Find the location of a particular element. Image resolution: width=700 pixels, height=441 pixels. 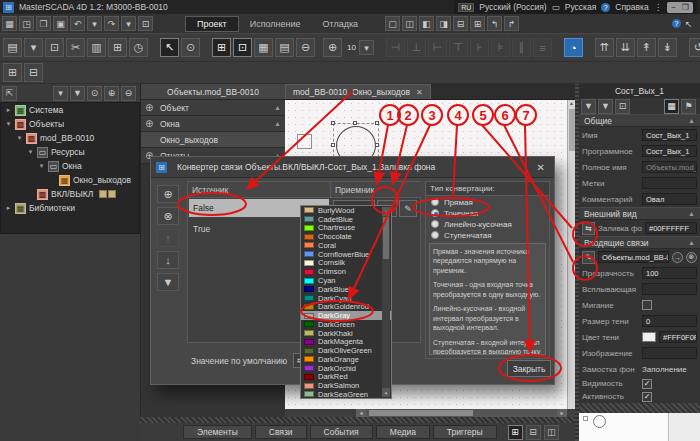

menu-tab: Исполнение is located at coordinates (276, 24).